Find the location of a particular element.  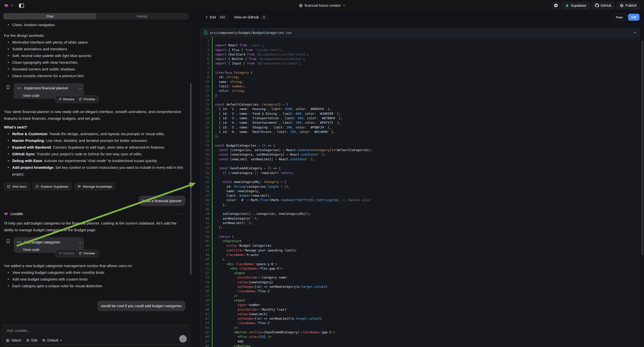

code-line: }; is located at coordinates (428, 228).